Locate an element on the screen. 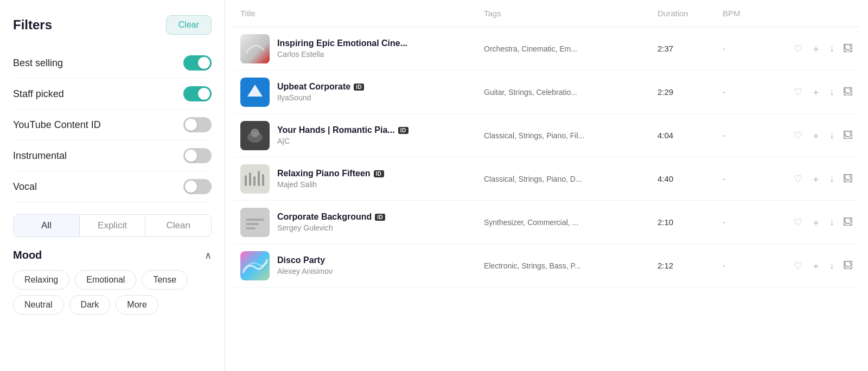 This screenshot has width=868, height=371. like-button-inspiring: ♡ is located at coordinates (798, 49).